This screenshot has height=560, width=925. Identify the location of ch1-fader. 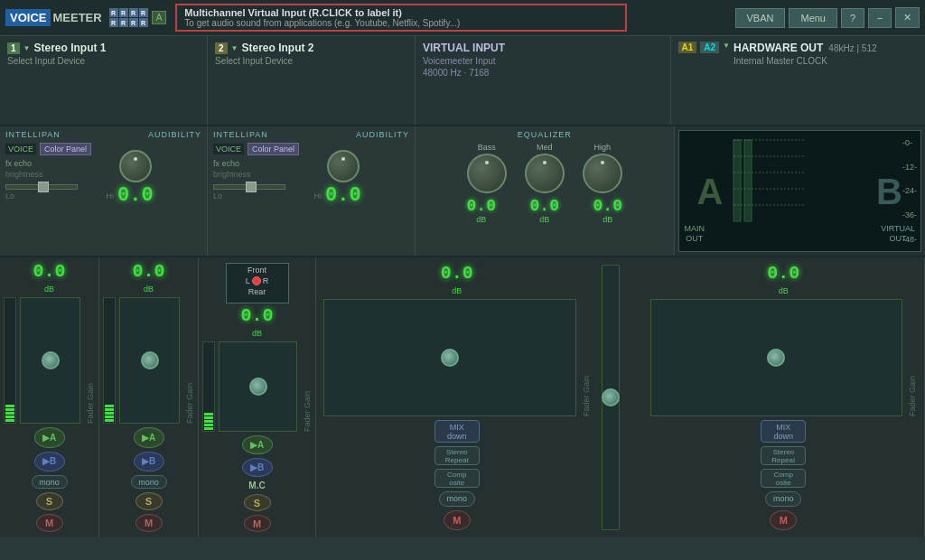
(51, 360).